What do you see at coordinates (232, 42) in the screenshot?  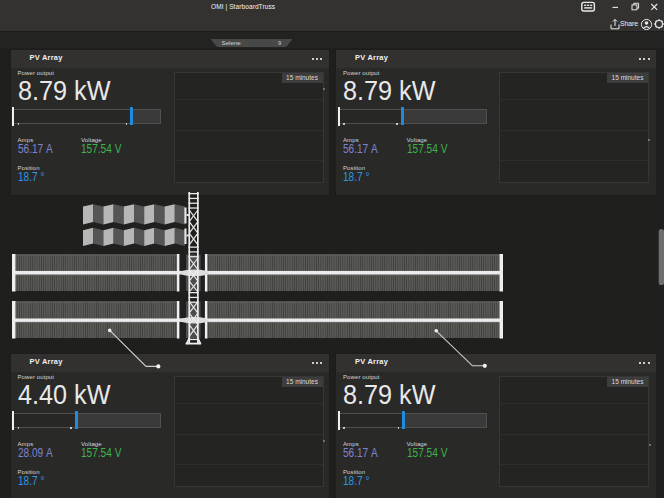 I see `svg-text: Selene` at bounding box center [232, 42].